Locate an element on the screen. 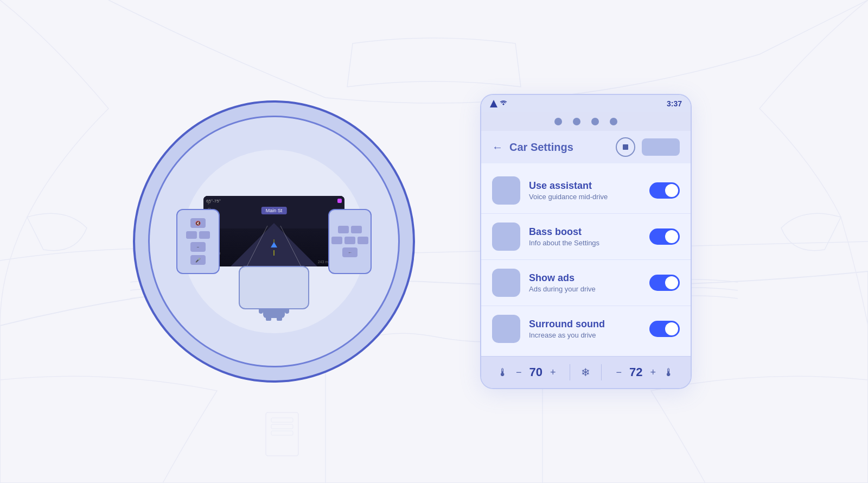  bass-boost-toggle is located at coordinates (665, 237).